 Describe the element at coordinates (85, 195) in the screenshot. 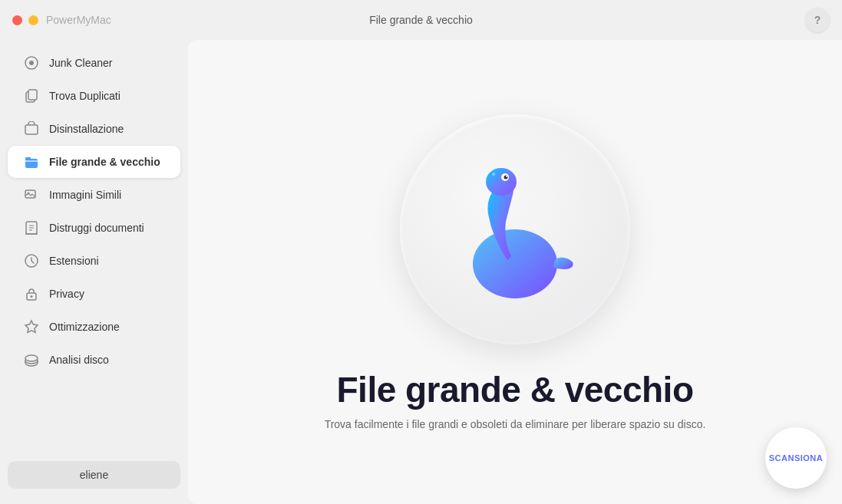

I see `sidebar-label-immagini-simili: Immagini Simili` at that location.